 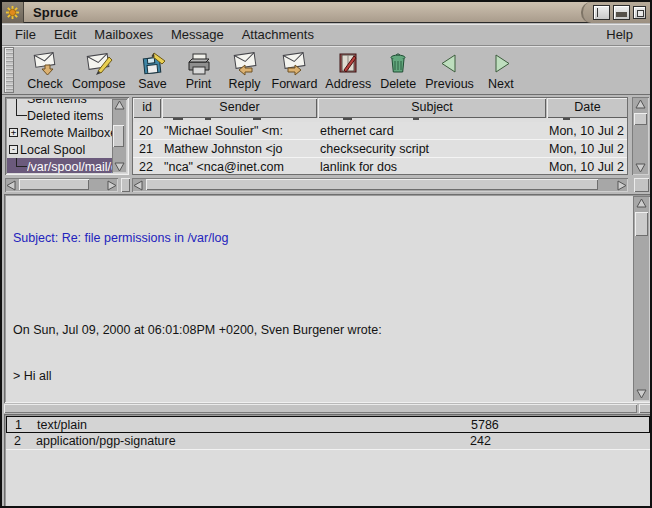 What do you see at coordinates (199, 84) in the screenshot?
I see `toolbar-label: Print` at bounding box center [199, 84].